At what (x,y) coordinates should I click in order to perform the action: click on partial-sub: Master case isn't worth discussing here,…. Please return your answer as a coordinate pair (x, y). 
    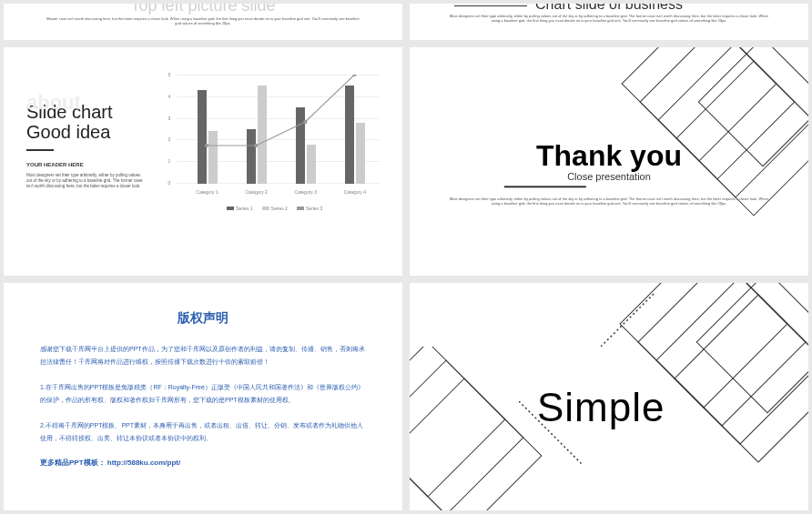
    Looking at the image, I should click on (203, 22).